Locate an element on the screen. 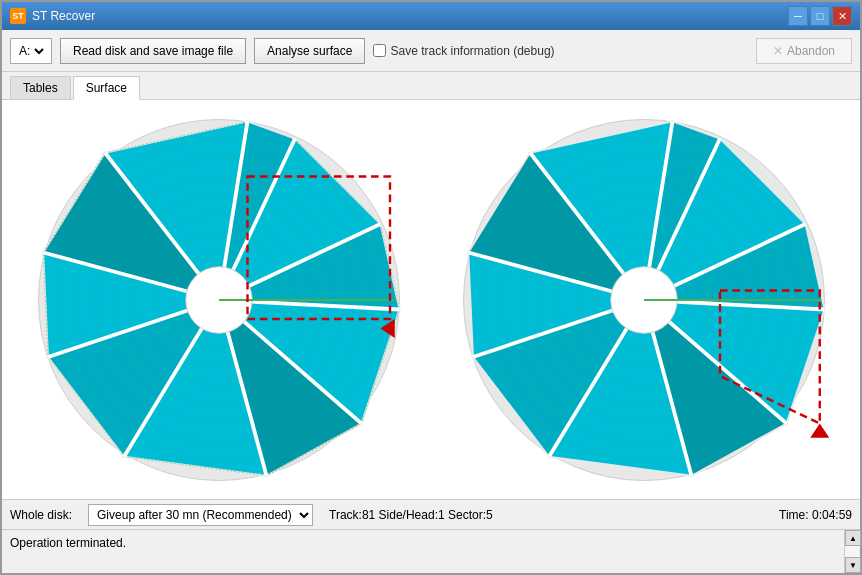  save-track-checkbox-label: Save track information (debug) is located at coordinates (464, 51).